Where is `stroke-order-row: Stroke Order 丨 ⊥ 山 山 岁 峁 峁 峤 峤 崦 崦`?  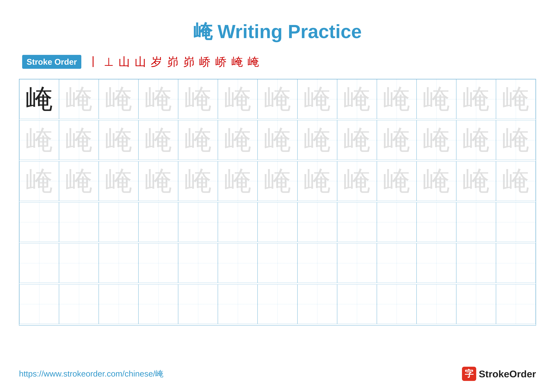
stroke-order-row: Stroke Order 丨 ⊥ 山 山 岁 峁 峁 峤 峤 崦 崦 is located at coordinates (278, 62).